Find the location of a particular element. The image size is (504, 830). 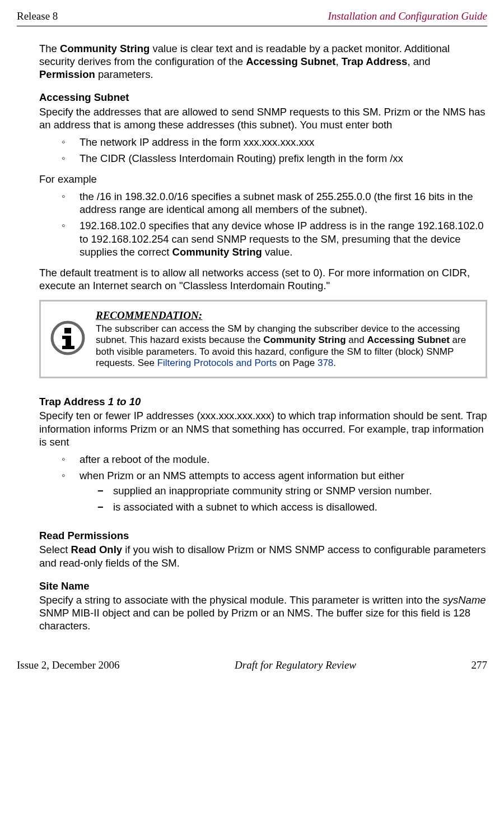

header-rule is located at coordinates (252, 26).